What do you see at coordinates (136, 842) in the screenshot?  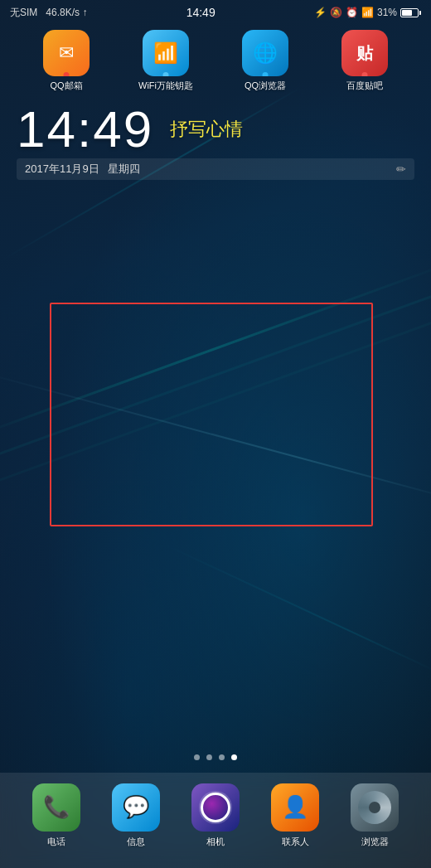 I see `message-label: 信息` at bounding box center [136, 842].